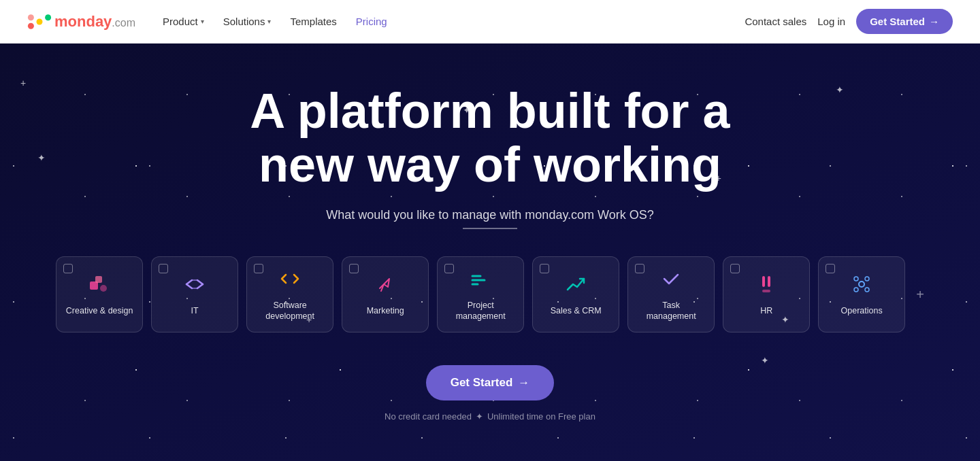 This screenshot has height=461, width=980. Describe the element at coordinates (99, 286) in the screenshot. I see `creative-icon` at that location.